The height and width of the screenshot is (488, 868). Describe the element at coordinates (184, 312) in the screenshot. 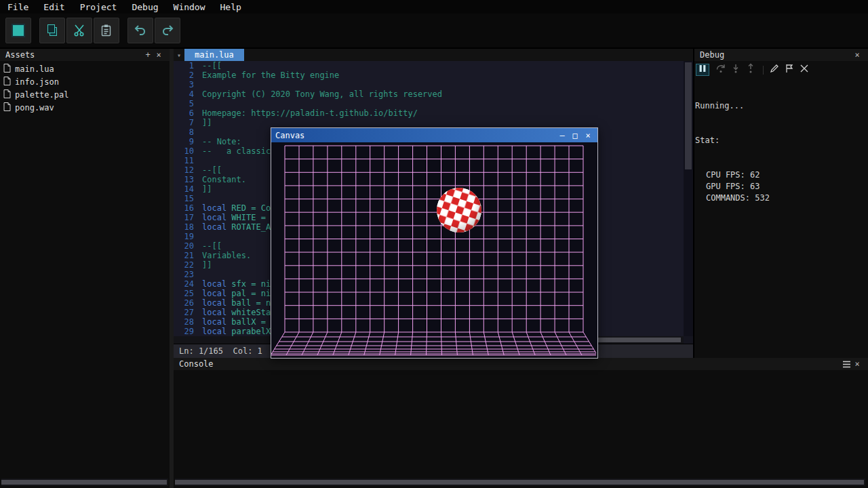

I see `line-number: 27` at that location.